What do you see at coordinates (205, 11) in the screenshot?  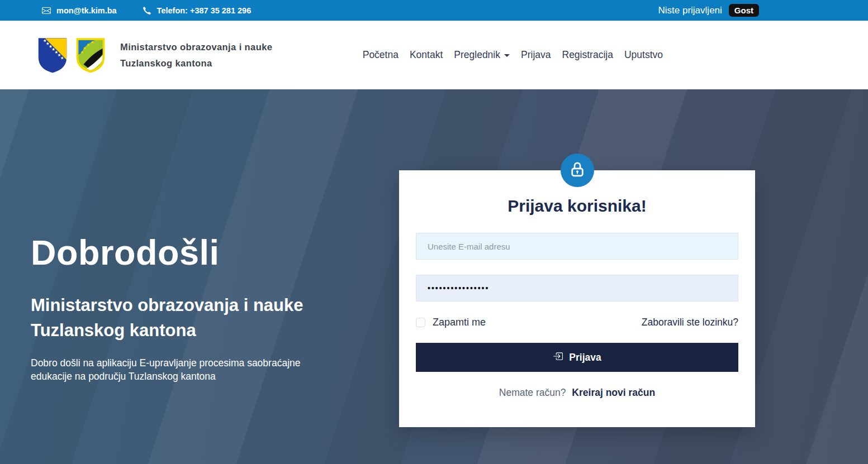 I see `topbar-phone-text: Telefon: +387 35 281 296` at bounding box center [205, 11].